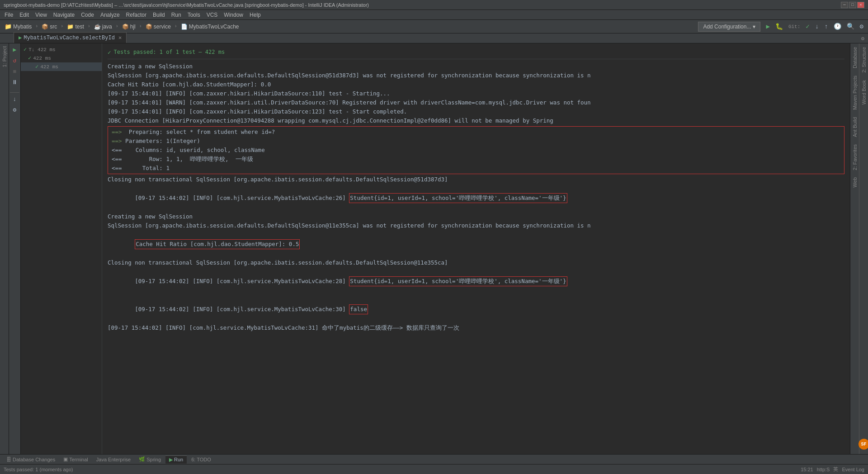 This screenshot has width=868, height=474. What do you see at coordinates (15, 110) in the screenshot?
I see `settings-run-button: ⚙` at bounding box center [15, 110].